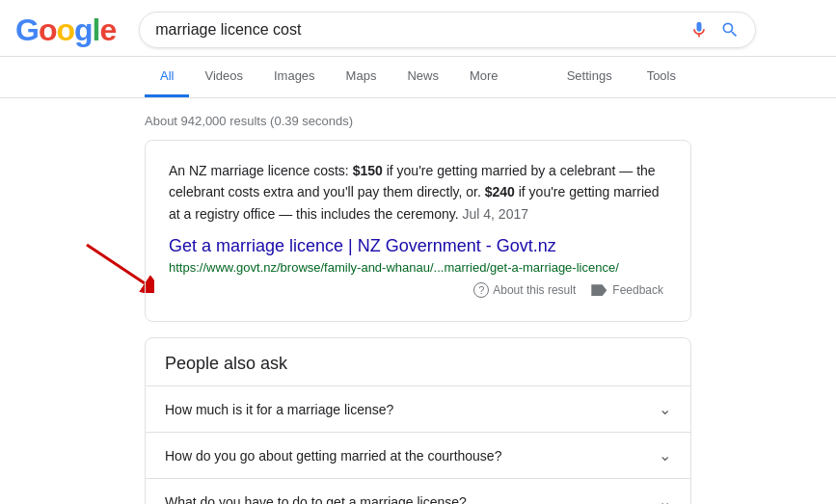 This screenshot has width=836, height=504. What do you see at coordinates (368, 171) in the screenshot?
I see `price-150: $150` at bounding box center [368, 171].